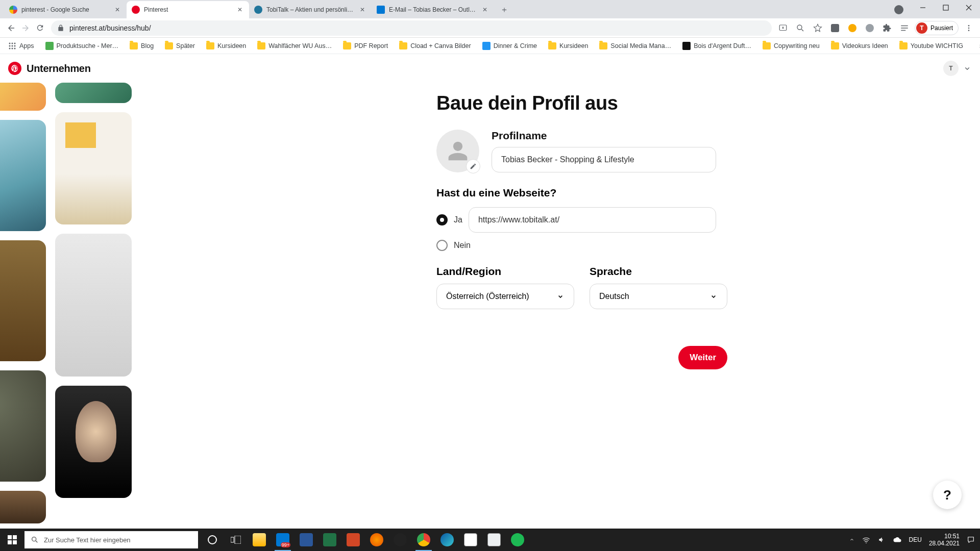 Image resolution: width=980 pixels, height=551 pixels. I want to click on pinterest-icon, so click(136, 10).